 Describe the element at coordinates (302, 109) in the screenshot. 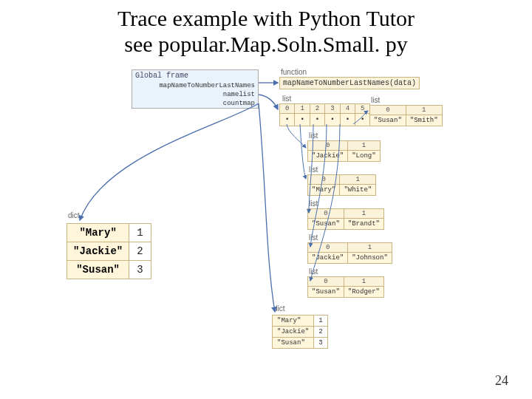

I see `idx-cell: 1` at that location.